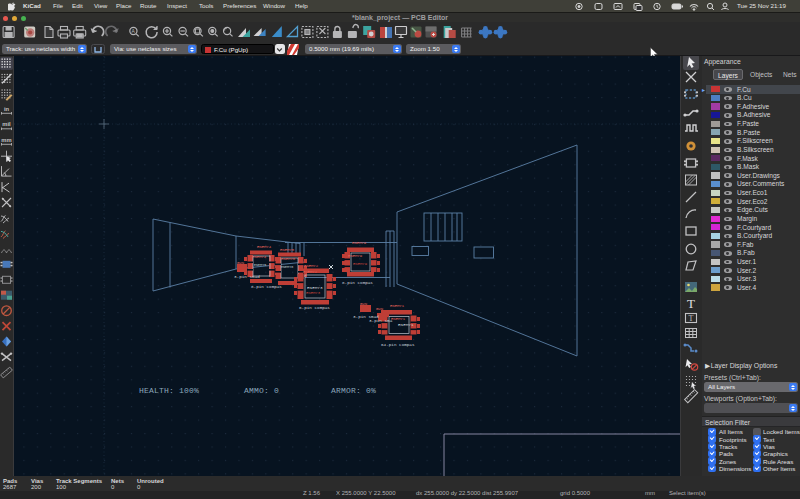  I want to click on svg-text: mm, so click(6, 140).